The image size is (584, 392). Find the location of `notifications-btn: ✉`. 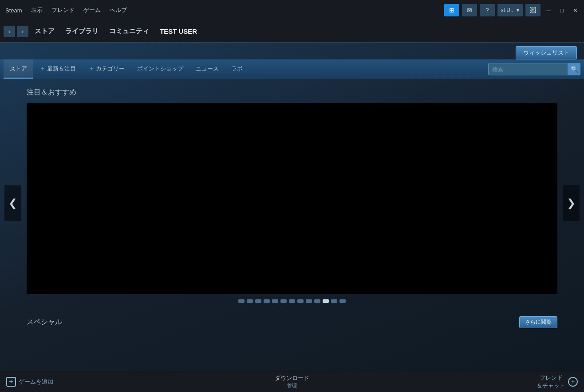

notifications-btn: ✉ is located at coordinates (470, 10).